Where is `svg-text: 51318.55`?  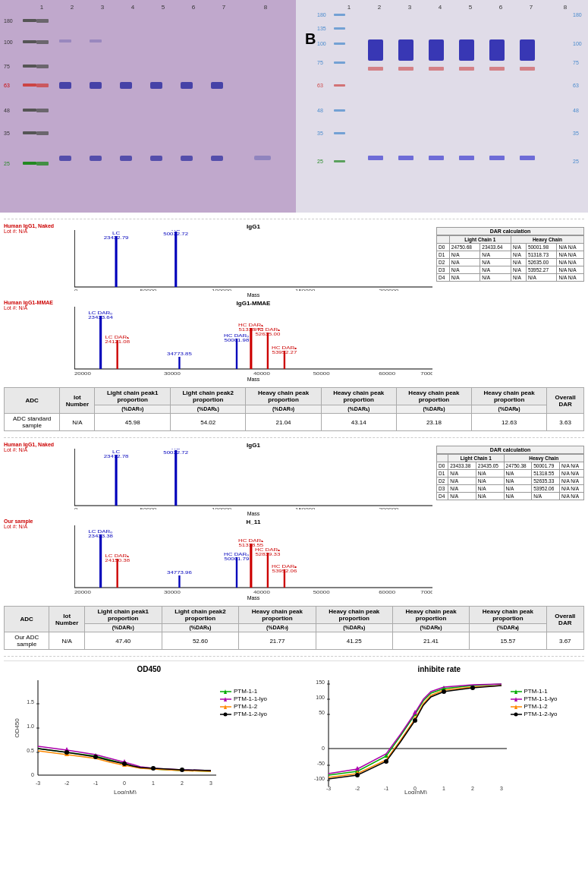 svg-text: 51318.55 is located at coordinates (250, 545).